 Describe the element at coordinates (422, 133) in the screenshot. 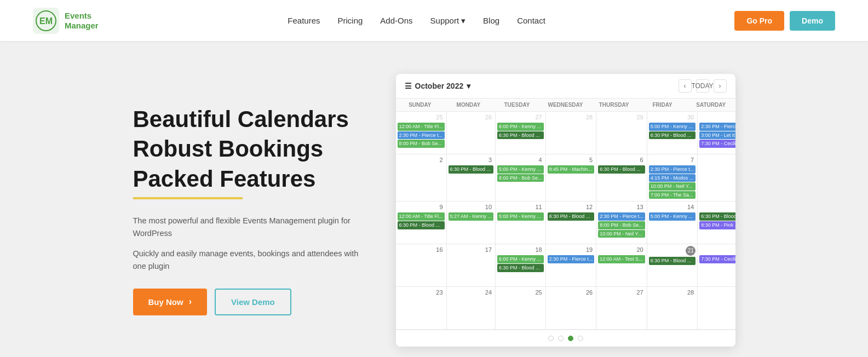

I see `cal-cell-25: 25 12:00 AM - Title Fl... 2:30 PM - Pier…` at that location.